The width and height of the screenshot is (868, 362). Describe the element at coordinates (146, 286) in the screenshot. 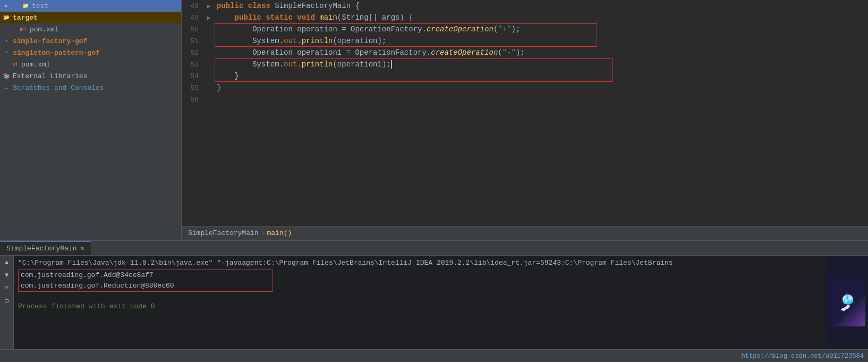

I see `console-line-reduction: com.justreading.gof.Reduction@880ec60` at that location.